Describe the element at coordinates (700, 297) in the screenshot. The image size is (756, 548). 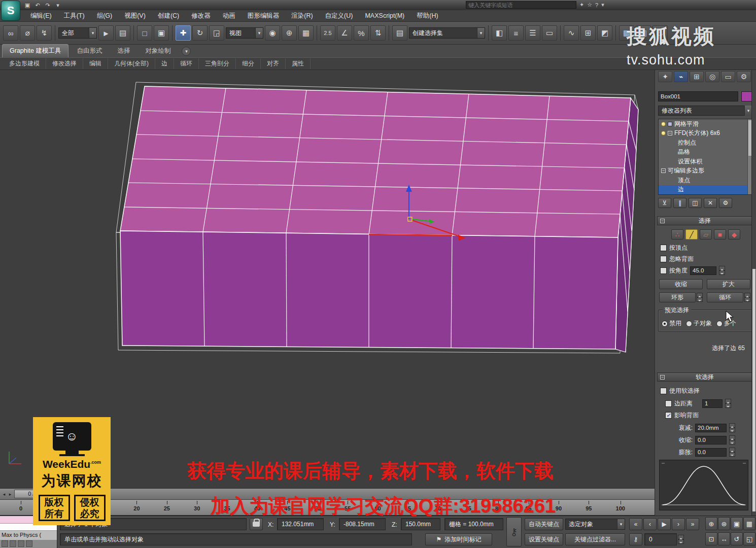
I see `ring-spinner` at that location.